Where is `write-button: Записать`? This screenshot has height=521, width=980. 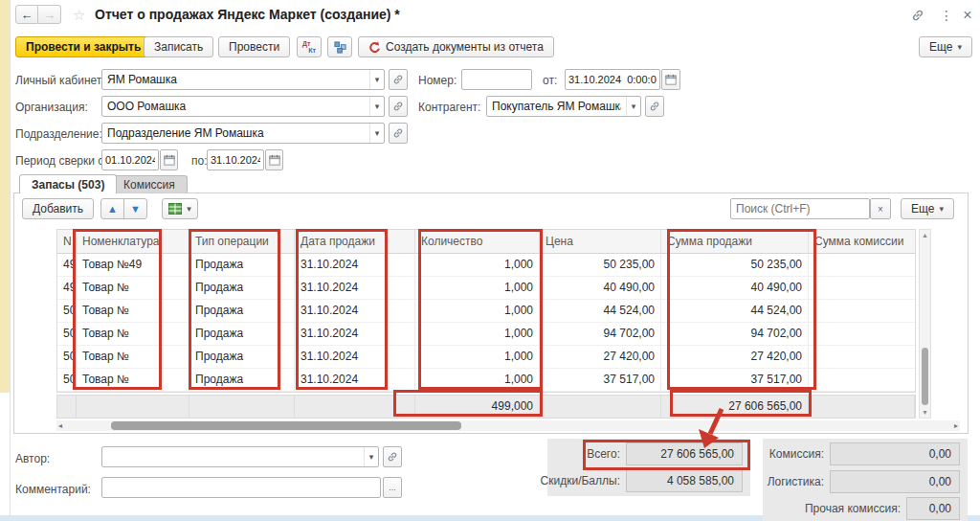
write-button: Записать is located at coordinates (178, 47).